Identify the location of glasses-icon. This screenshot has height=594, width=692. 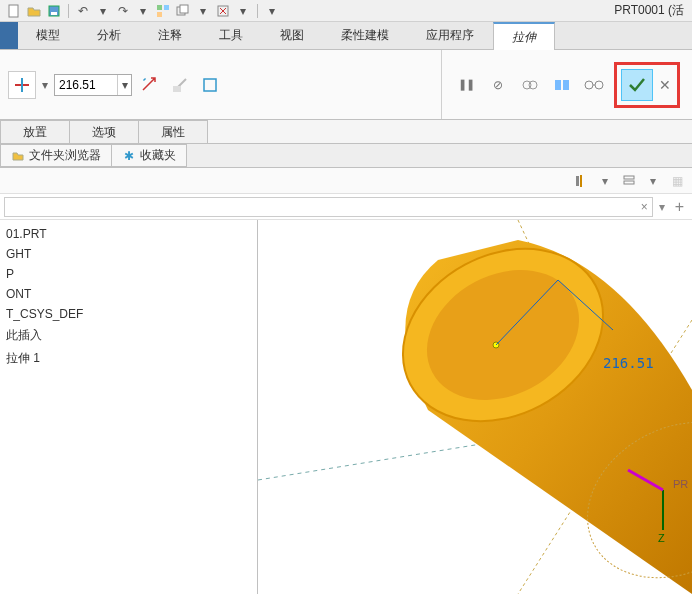
(594, 85).